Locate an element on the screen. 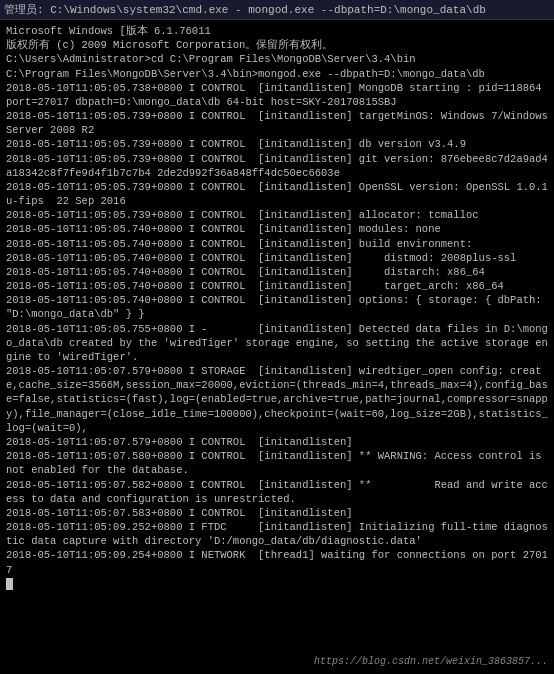 Image resolution: width=554 pixels, height=674 pixels. title-bar: 管理员: C:\Windows\system32\cmd.exe - mongo… is located at coordinates (277, 10).